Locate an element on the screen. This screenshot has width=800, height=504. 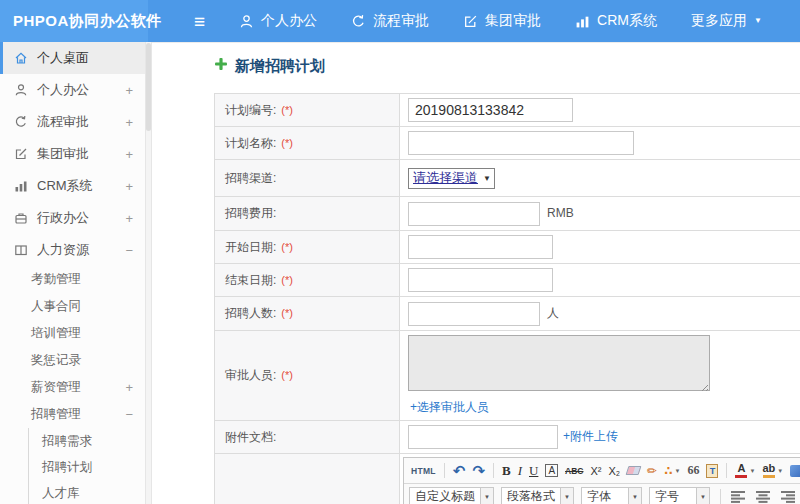
nav-item-workflow-approval: 流程审批 is located at coordinates (390, 21).